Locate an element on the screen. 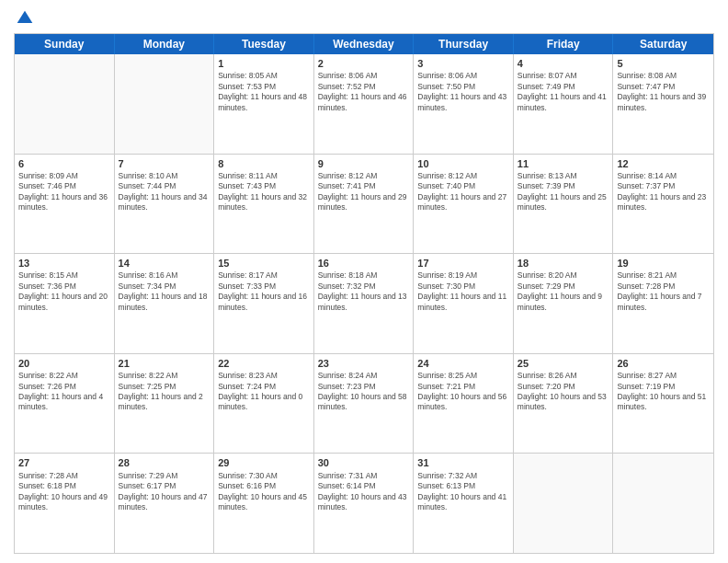 Image resolution: width=728 pixels, height=563 pixels. day-info: Sunrise: 7:31 AM Sunset: 6:14 PM Dayligh… is located at coordinates (364, 492).